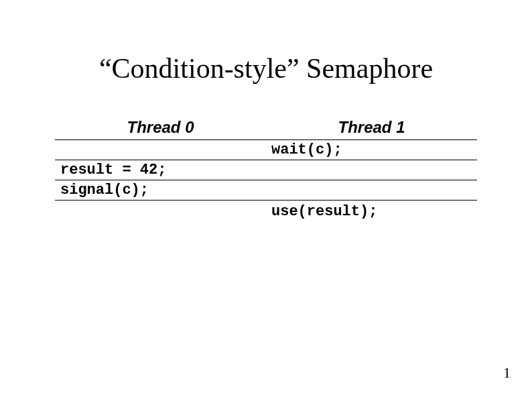 The width and height of the screenshot is (532, 399). What do you see at coordinates (161, 170) in the screenshot?
I see `cell: result = 42;` at bounding box center [161, 170].